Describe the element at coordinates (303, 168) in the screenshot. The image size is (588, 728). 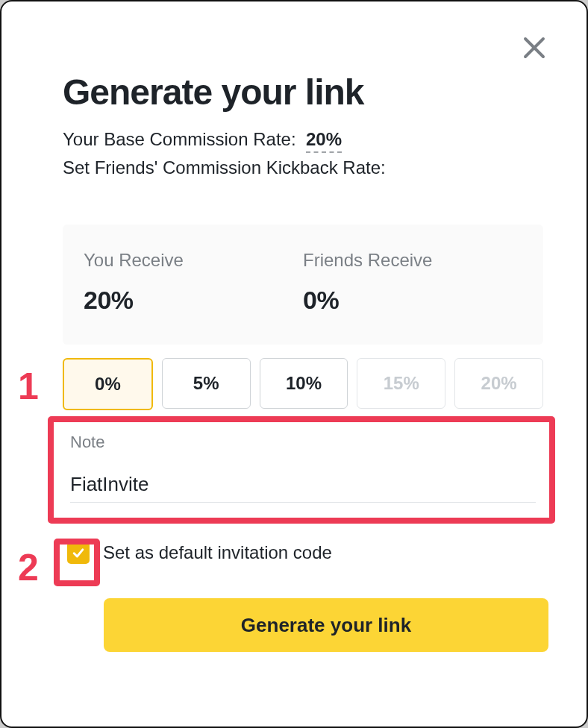
I see `friends-kickback-label: Set Friends' Commission Kickback Rate:` at that location.